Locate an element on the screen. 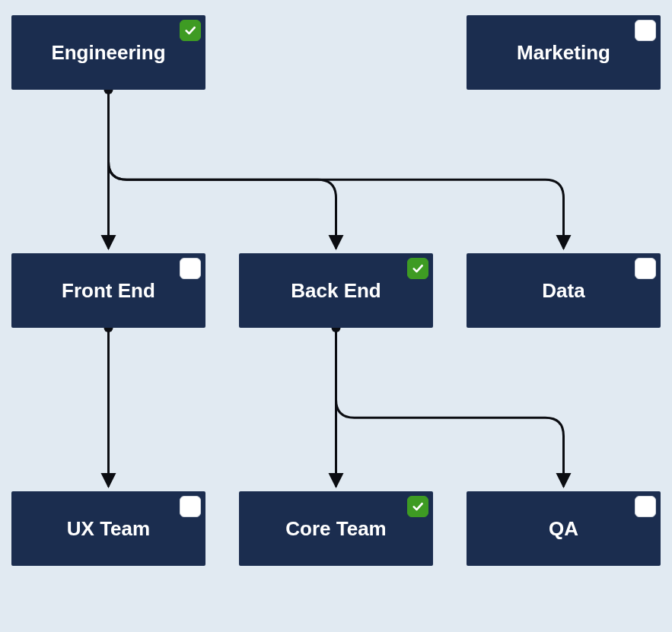  checkbox-coreteam is located at coordinates (418, 507).